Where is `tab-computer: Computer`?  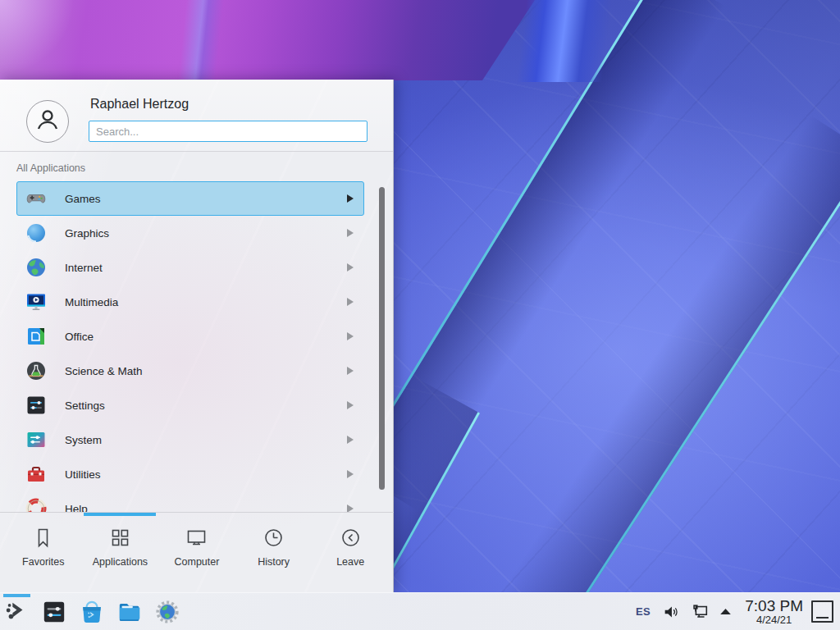
tab-computer: Computer is located at coordinates (197, 553).